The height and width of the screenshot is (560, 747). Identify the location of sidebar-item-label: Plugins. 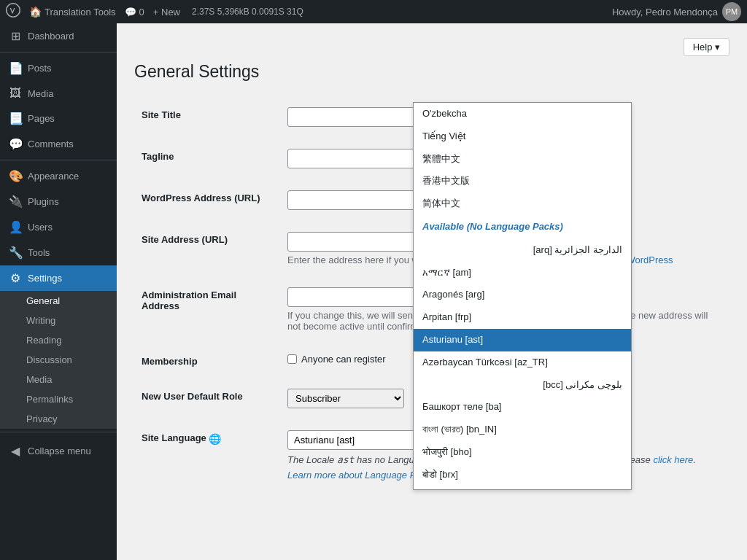
(44, 201).